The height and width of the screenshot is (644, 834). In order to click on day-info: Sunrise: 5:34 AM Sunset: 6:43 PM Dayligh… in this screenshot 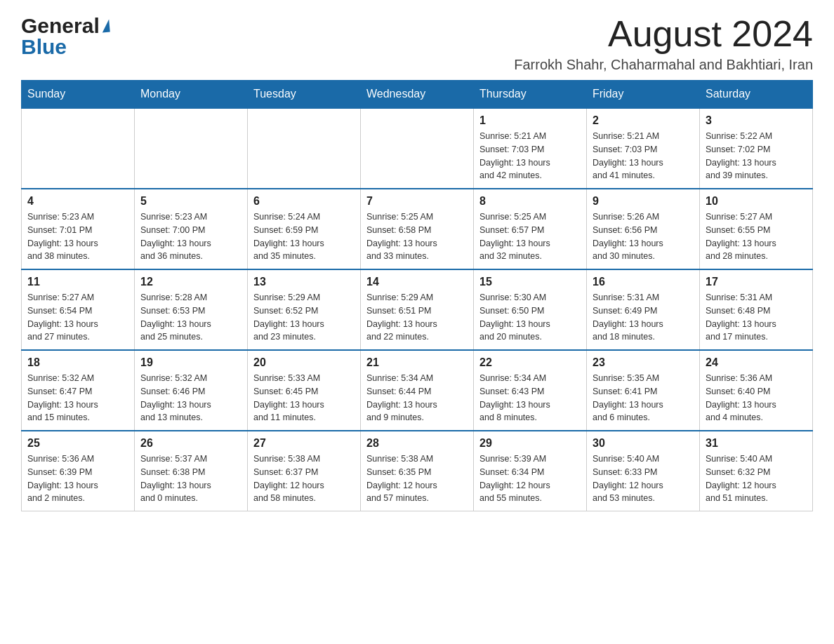, I will do `click(530, 398)`.